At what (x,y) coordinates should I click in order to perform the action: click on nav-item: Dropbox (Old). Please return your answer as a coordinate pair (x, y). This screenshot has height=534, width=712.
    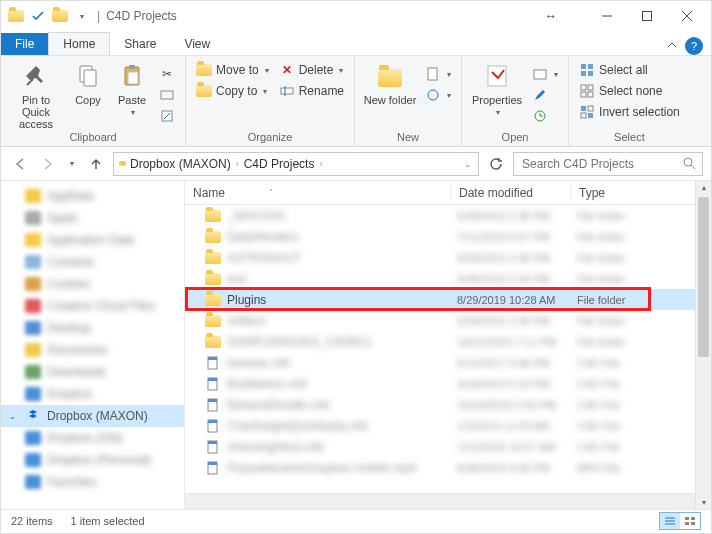
    Looking at the image, I should click on (92, 438).